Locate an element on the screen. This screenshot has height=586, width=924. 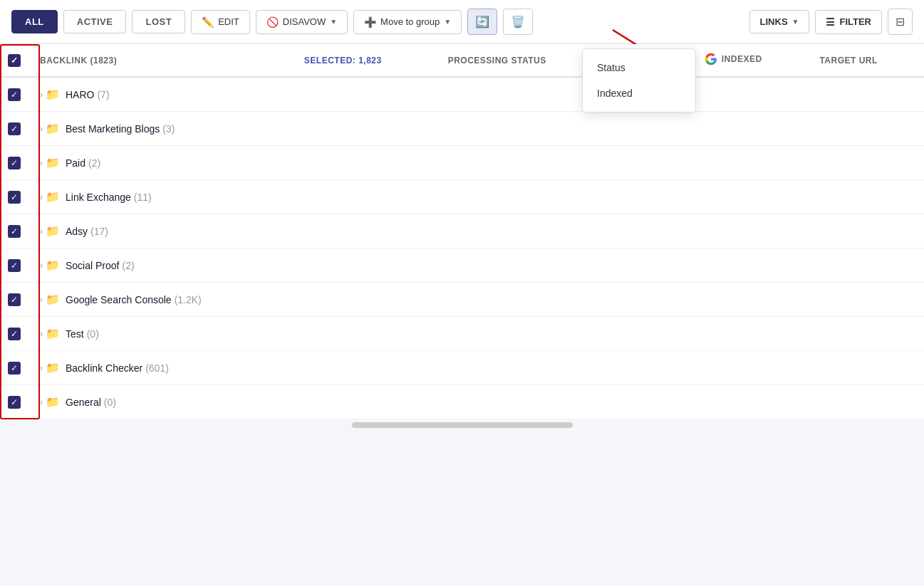
columns-icon: ⊟ is located at coordinates (900, 21).